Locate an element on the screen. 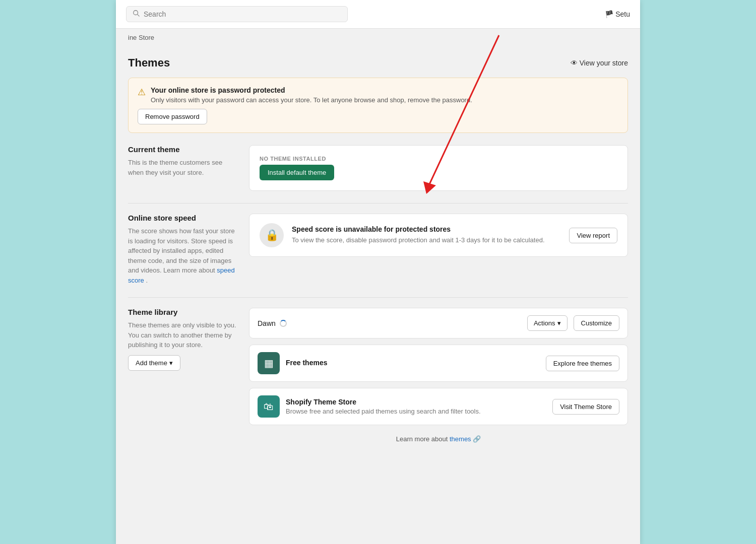 This screenshot has height=544, width=756. search-bar is located at coordinates (237, 14).